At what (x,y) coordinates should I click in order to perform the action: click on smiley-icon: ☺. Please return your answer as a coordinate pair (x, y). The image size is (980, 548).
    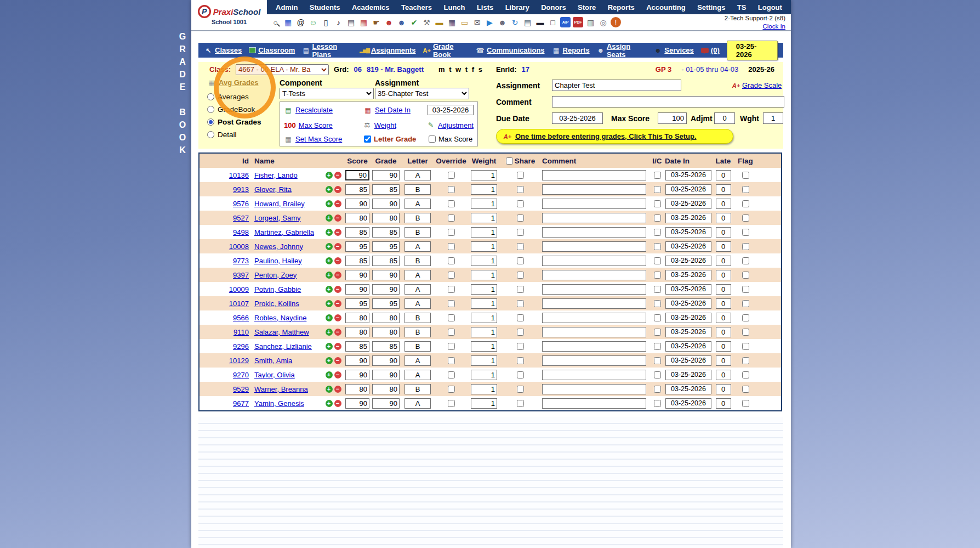
    Looking at the image, I should click on (314, 22).